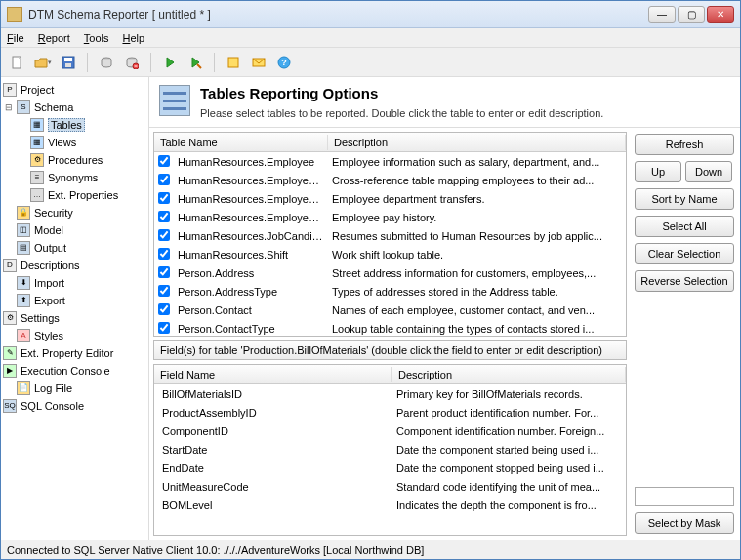  What do you see at coordinates (391, 291) in the screenshot?
I see `table-row: Person.AddressType Types of addresses st…` at bounding box center [391, 291].